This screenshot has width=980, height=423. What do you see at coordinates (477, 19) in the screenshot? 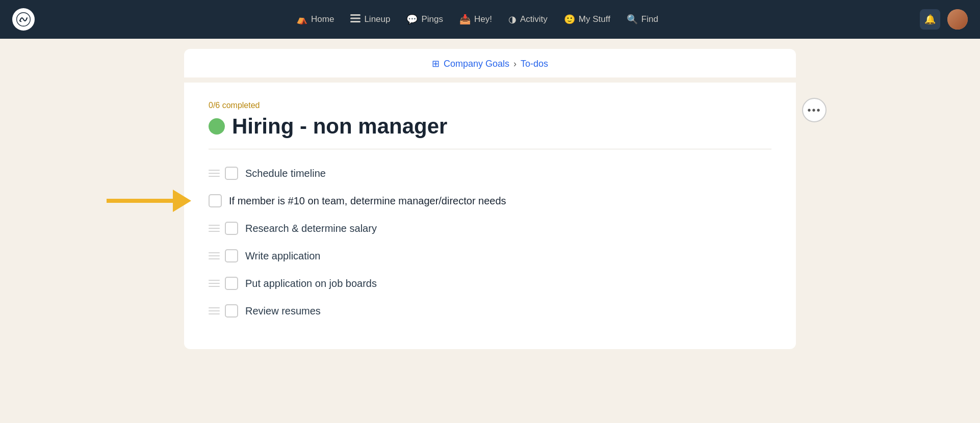
I see `nav-links: ⛺ Home Lineup 💬 Pings 📥 Hey! ◑ Activity` at bounding box center [477, 19].